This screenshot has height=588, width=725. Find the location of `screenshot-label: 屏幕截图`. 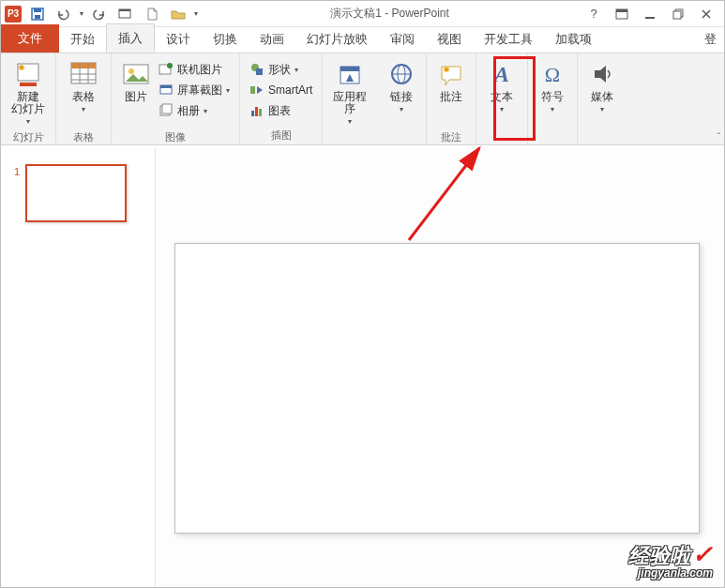

screenshot-label: 屏幕截图 is located at coordinates (200, 90).